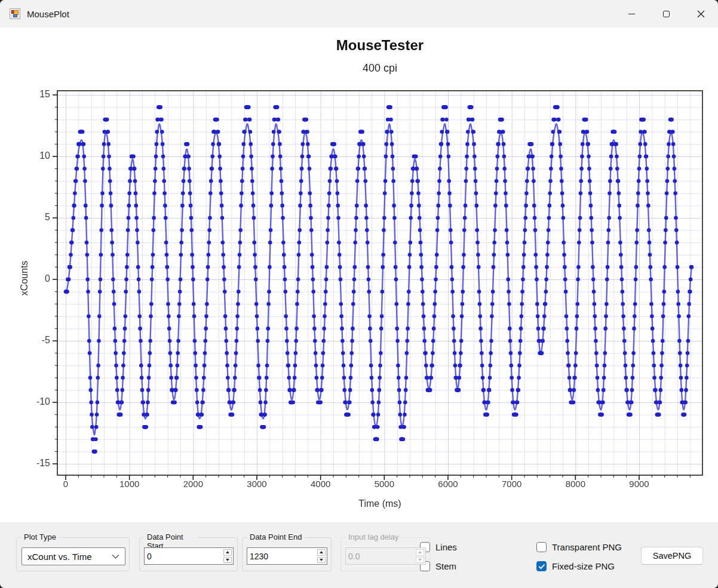  Describe the element at coordinates (579, 547) in the screenshot. I see `transparent-png-checkbox-row: Transparent PNG` at that location.